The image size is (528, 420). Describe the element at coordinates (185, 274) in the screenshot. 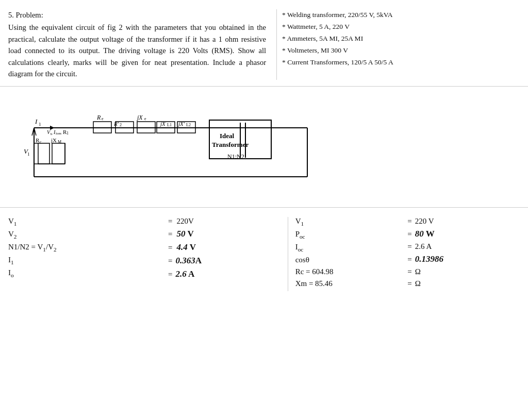

I see `result-io-value: 2.6 A` at that location.